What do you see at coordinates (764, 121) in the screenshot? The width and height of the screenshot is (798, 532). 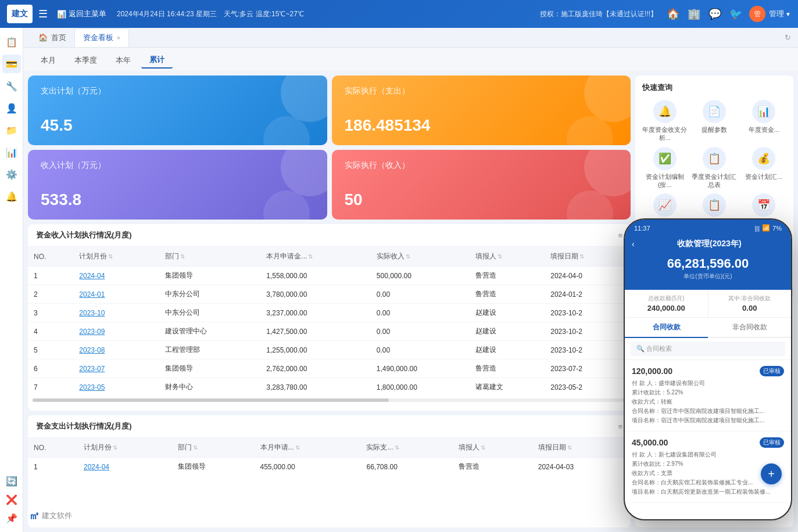 I see `quick-item: 📊 年度资金...` at bounding box center [764, 121].